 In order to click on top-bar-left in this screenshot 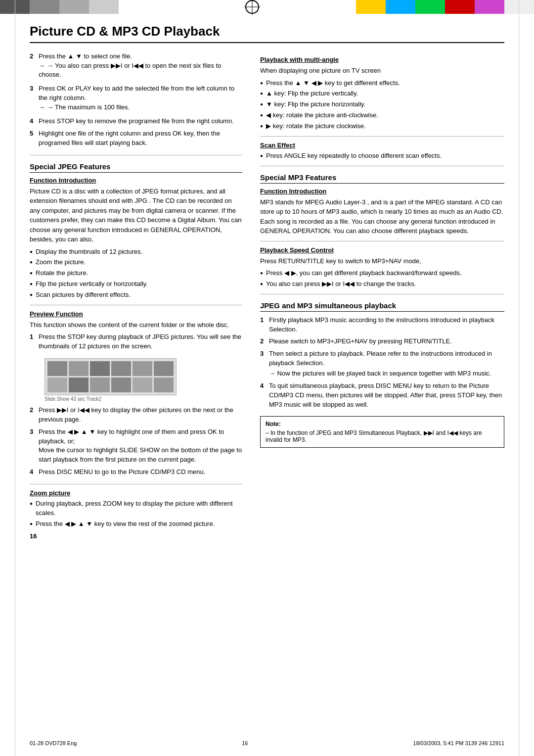, I will do `click(119, 7)`.